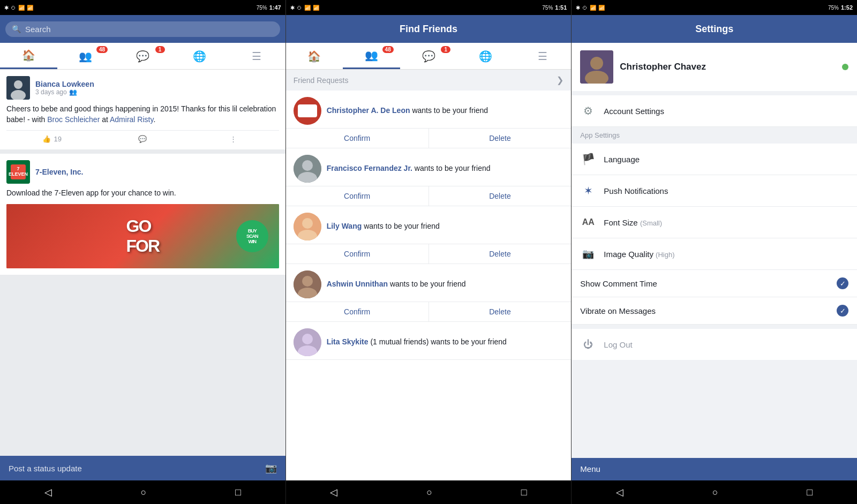  Describe the element at coordinates (143, 7) in the screenshot. I see `status-bar-1: ✱ ⏲ 📶 📶 75% 1:47` at that location.